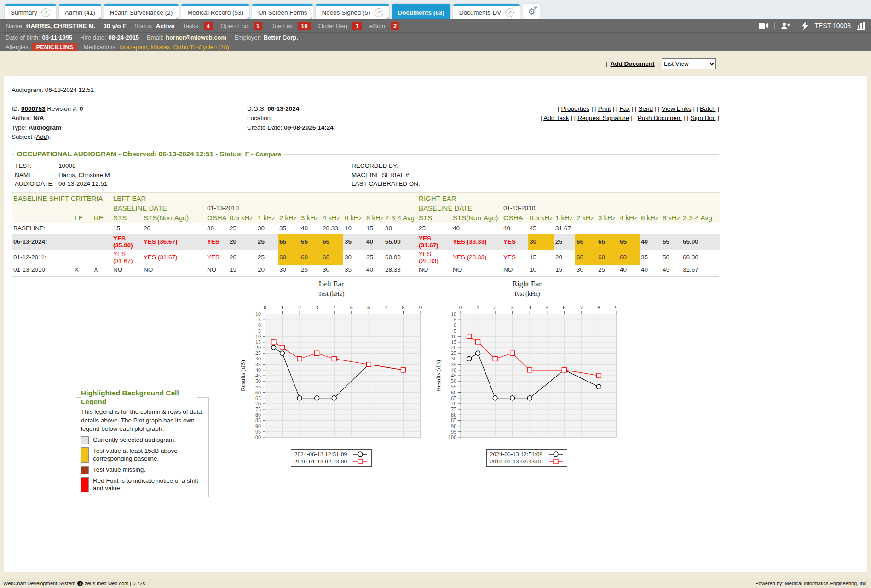 The width and height of the screenshot is (871, 588). Describe the element at coordinates (201, 47) in the screenshot. I see `medication-link-ortho-tri-cyclen-28: Ortho Tri-Cyclen (28)` at that location.